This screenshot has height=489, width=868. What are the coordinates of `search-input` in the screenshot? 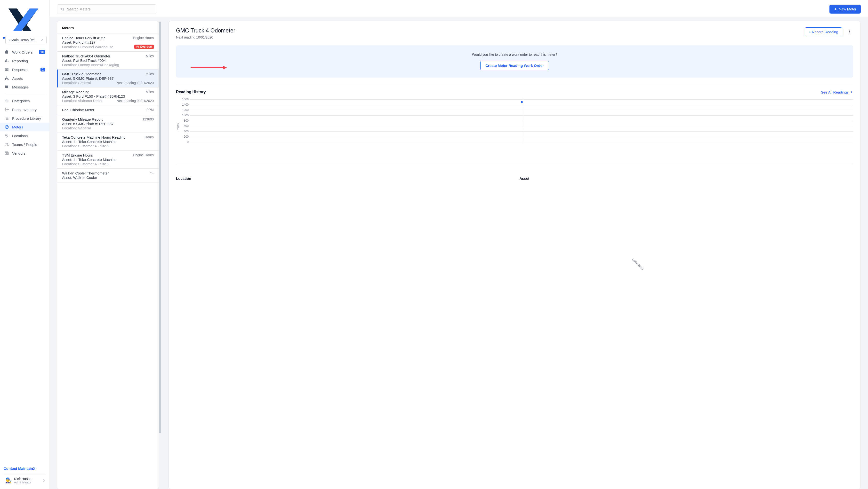 It's located at (110, 9).